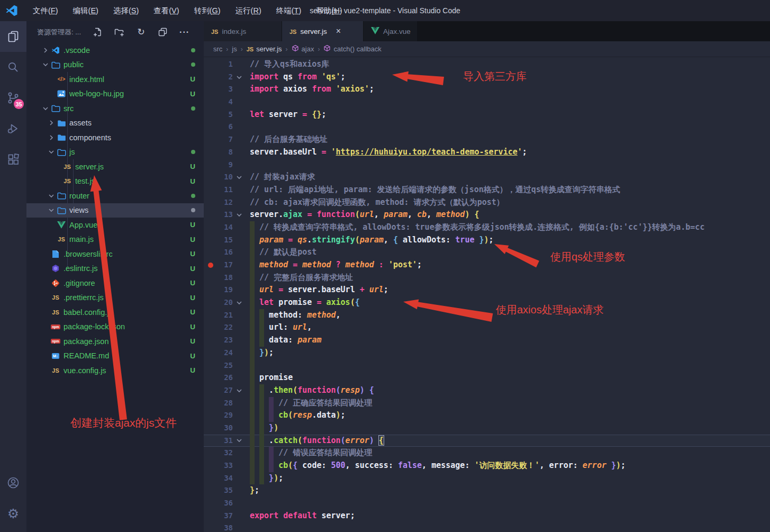 This screenshot has height=532, width=770. I want to click on code-line-32: 32// 错误应答结果回调处理, so click(487, 453).